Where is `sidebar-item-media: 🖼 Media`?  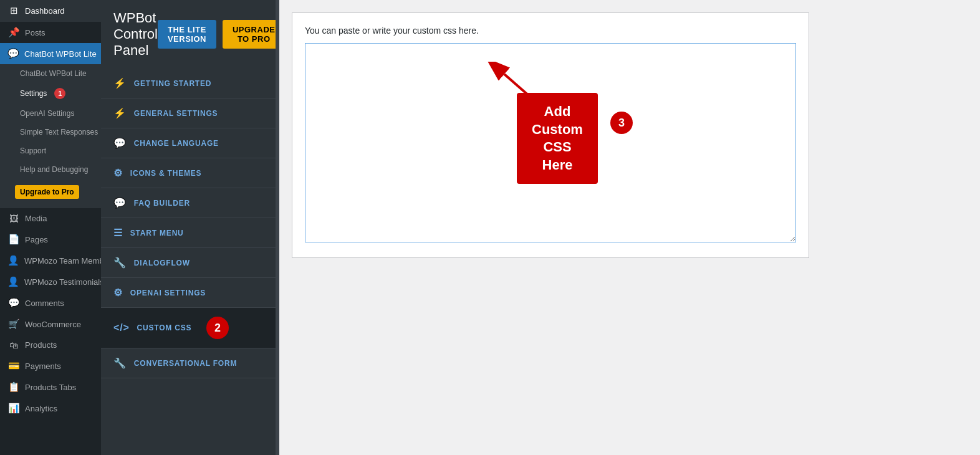 sidebar-item-media: 🖼 Media is located at coordinates (50, 218).